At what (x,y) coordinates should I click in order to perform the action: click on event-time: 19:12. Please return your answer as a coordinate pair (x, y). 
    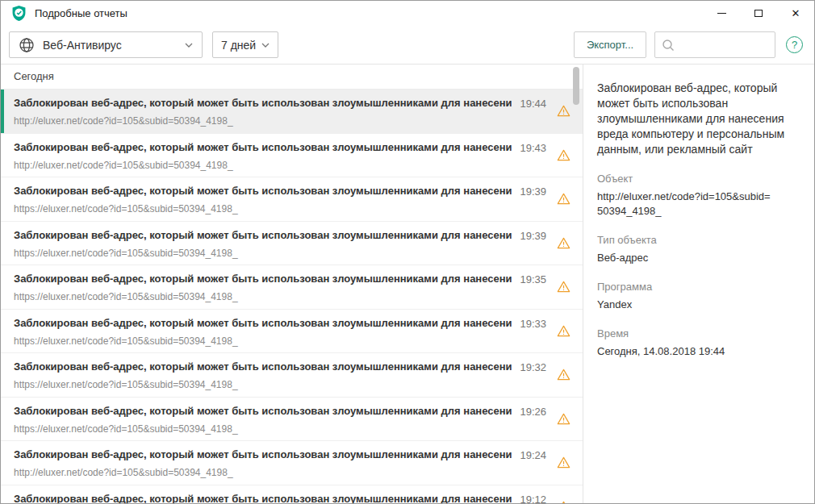
    Looking at the image, I should click on (533, 498).